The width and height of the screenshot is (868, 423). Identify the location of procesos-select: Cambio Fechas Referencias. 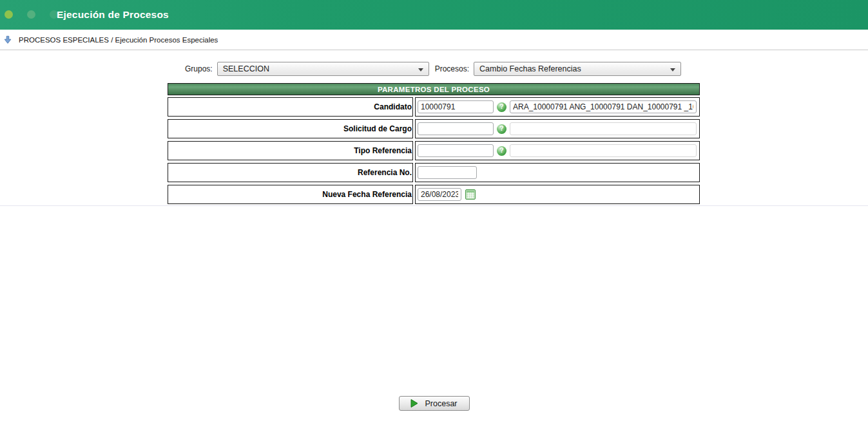
(577, 69).